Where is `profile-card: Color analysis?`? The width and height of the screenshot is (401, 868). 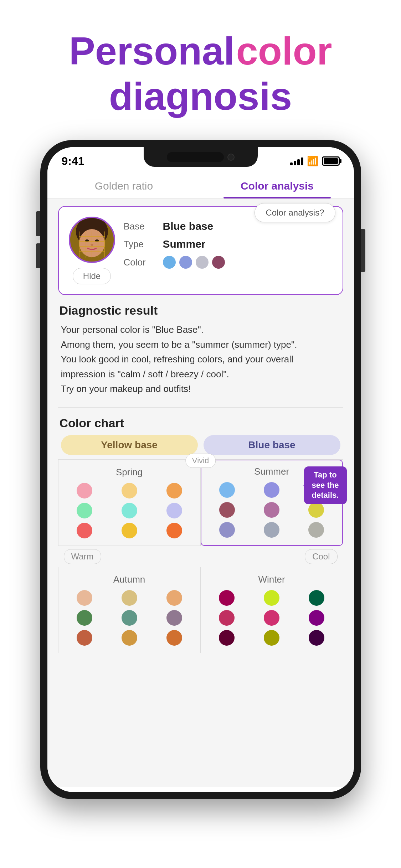
profile-card: Color analysis? is located at coordinates (201, 250).